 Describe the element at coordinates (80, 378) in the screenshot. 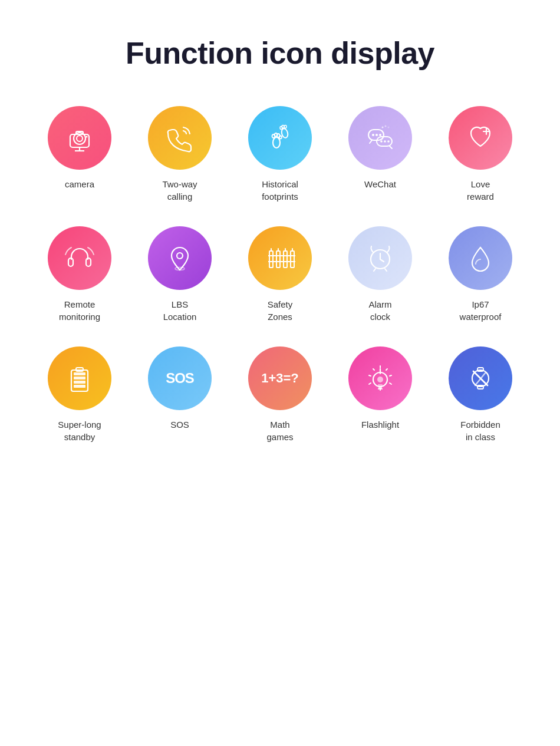

I see `battery-icon` at that location.